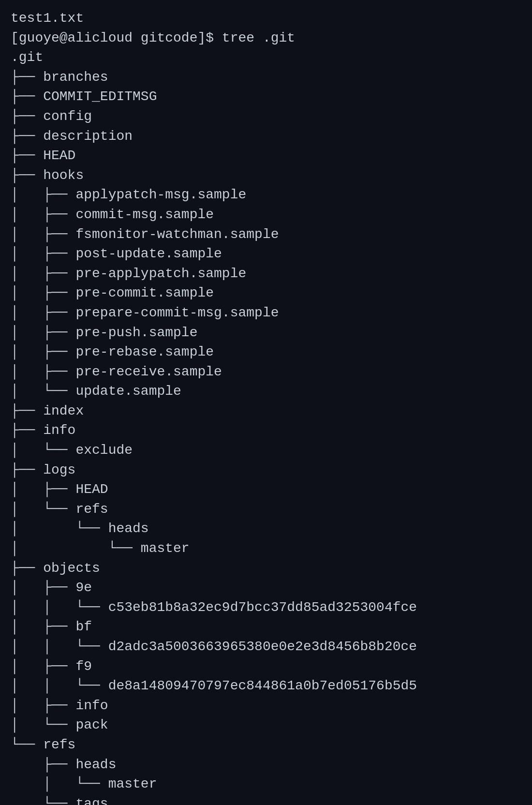 This screenshot has width=532, height=805. What do you see at coordinates (268, 431) in the screenshot?
I see `terminal-line: ├── info` at bounding box center [268, 431].